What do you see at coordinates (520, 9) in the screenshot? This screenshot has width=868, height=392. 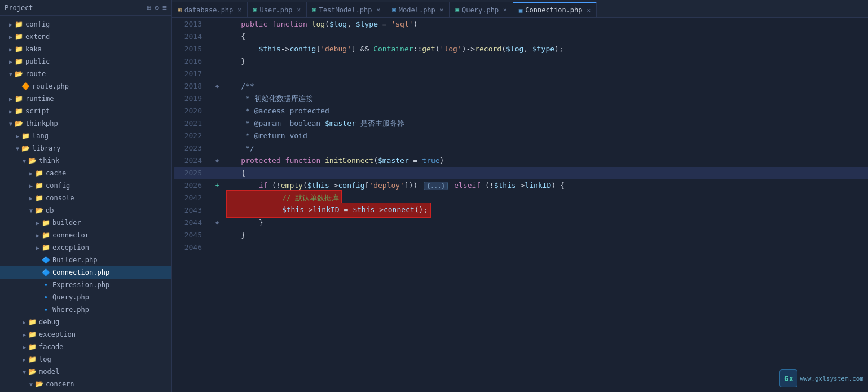 I see `tab-bar: ▣ database.php ✕ ▣ User.php ✕ ▣ TestMode…` at bounding box center [520, 9].